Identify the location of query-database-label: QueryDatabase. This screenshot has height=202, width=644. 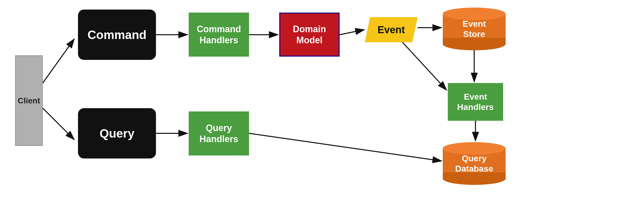
(474, 164).